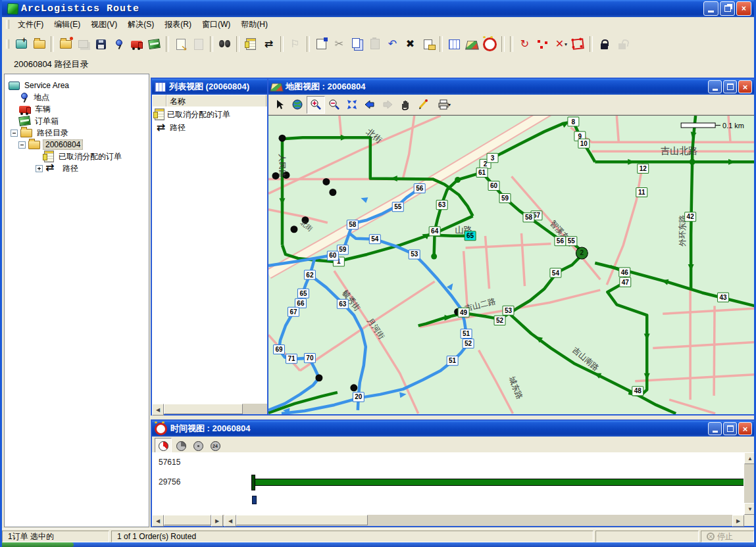 This screenshot has height=547, width=756. What do you see at coordinates (104, 25) in the screenshot?
I see `menu-item: 视图(V)` at bounding box center [104, 25].